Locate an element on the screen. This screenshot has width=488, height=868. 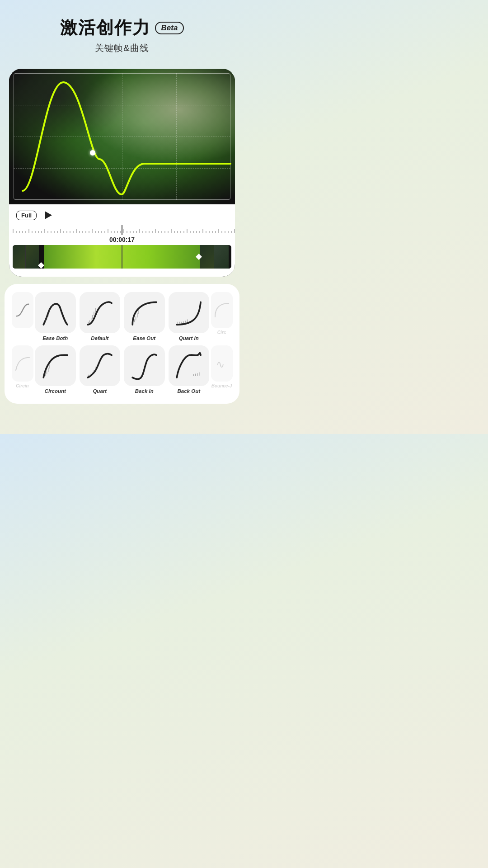
full-badge: Full is located at coordinates (26, 215).